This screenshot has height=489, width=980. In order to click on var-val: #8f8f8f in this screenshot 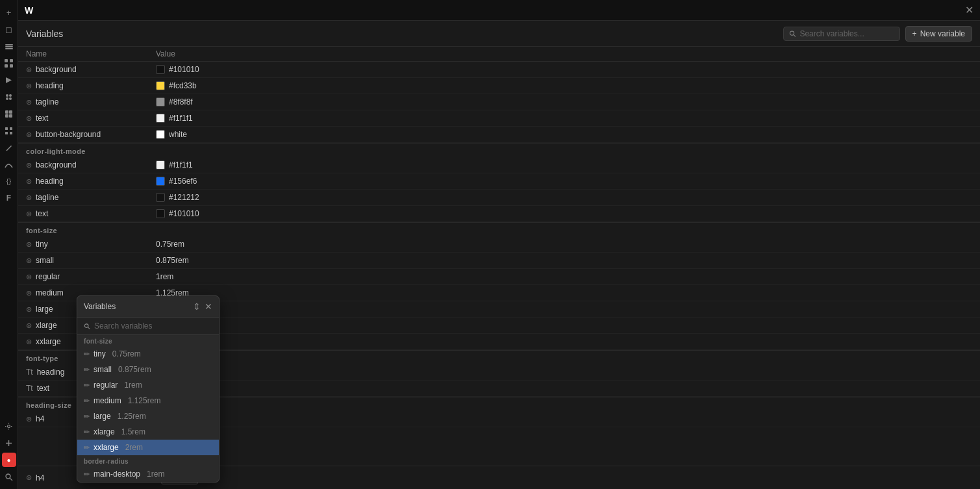, I will do `click(181, 102)`.